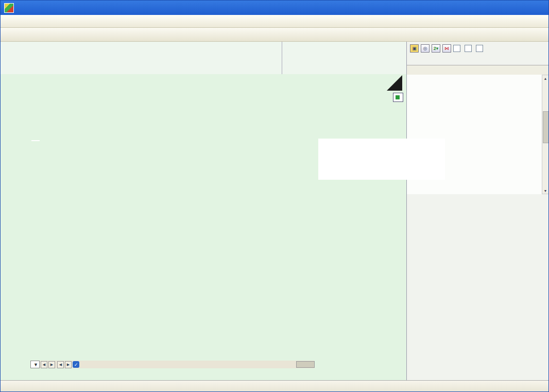 This screenshot has height=392, width=549. Describe the element at coordinates (344, 58) in the screenshot. I see `info-feature-block` at that location.